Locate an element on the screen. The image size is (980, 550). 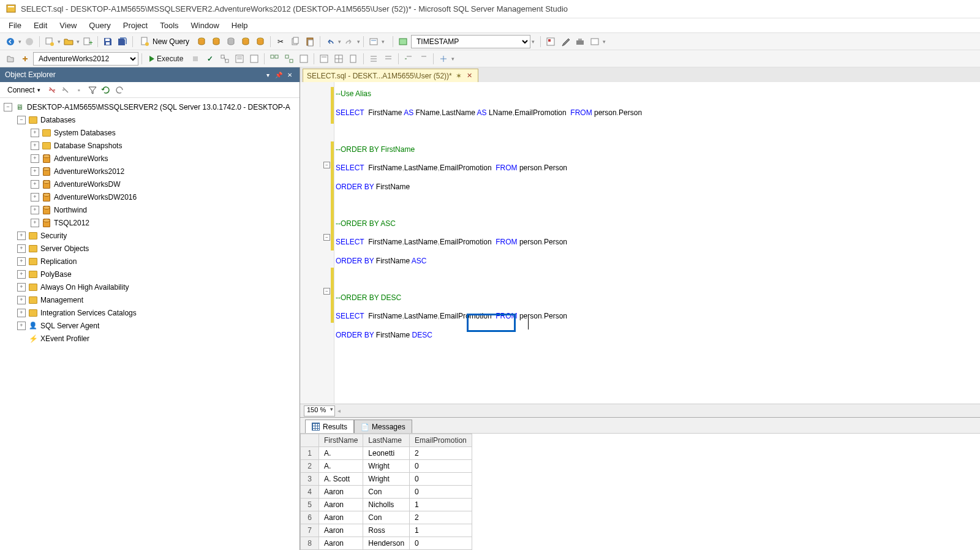
tree-xevent-node: XEvent Profiler is located at coordinates (149, 338).